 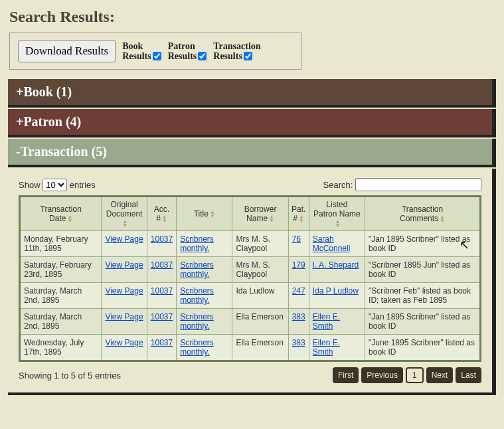 I want to click on pat-link: 179, so click(x=299, y=265).